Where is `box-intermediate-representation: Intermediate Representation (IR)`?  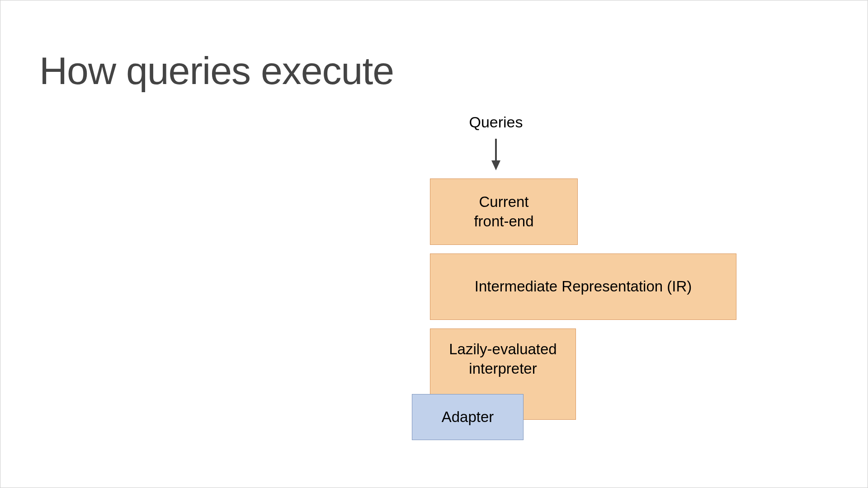 box-intermediate-representation: Intermediate Representation (IR) is located at coordinates (583, 286).